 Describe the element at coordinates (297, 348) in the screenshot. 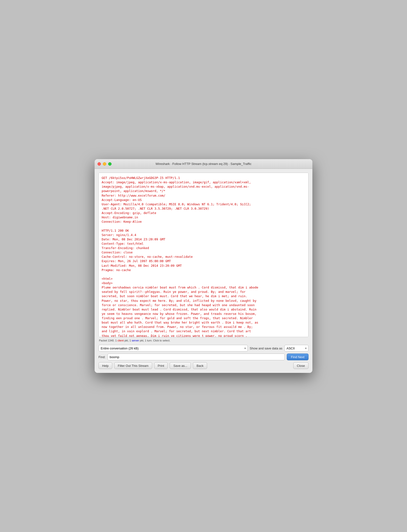

I see `format-select: ASCII` at that location.